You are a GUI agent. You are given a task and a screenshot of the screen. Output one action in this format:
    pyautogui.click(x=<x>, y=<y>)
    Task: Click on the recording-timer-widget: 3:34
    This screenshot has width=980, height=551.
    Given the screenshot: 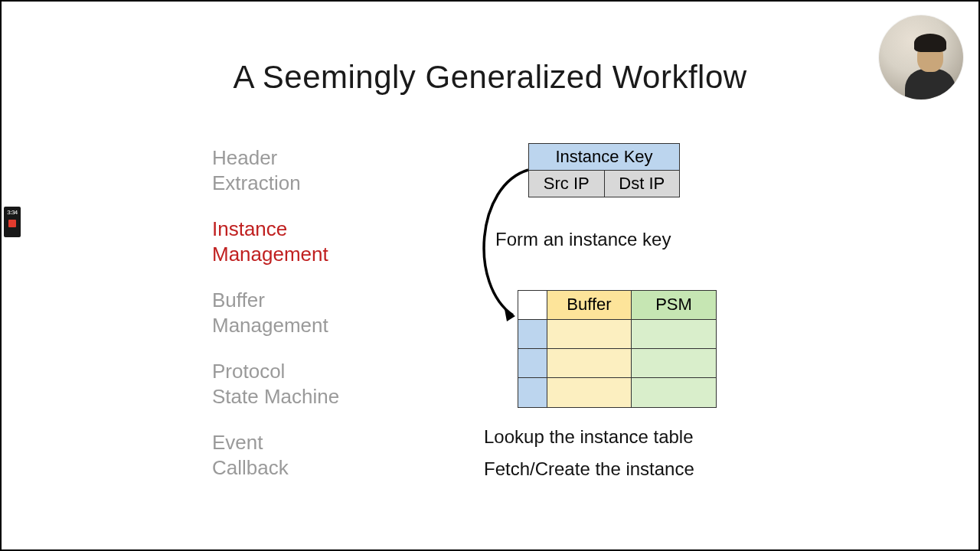 What is the action you would take?
    pyautogui.click(x=12, y=222)
    